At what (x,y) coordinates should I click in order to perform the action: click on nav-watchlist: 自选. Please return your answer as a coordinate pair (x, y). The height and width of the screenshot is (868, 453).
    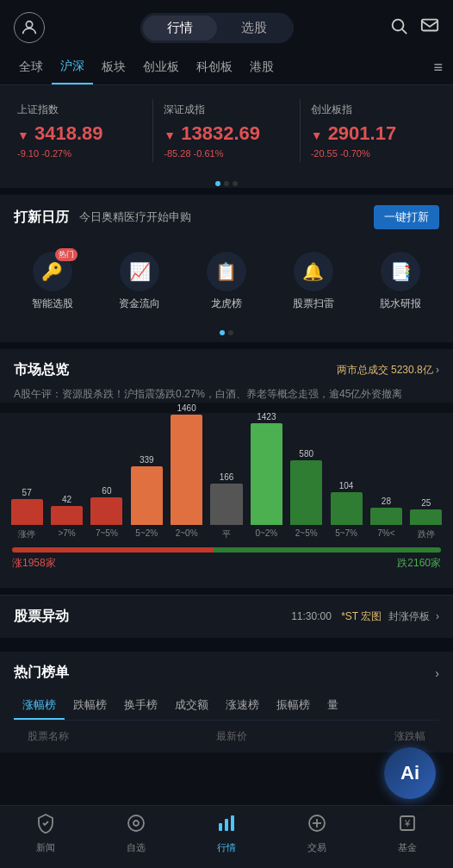
    Looking at the image, I should click on (136, 834).